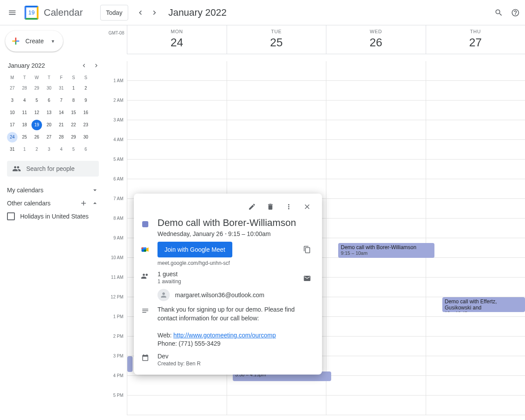  What do you see at coordinates (53, 169) in the screenshot?
I see `search-people-input: Search for people` at bounding box center [53, 169].